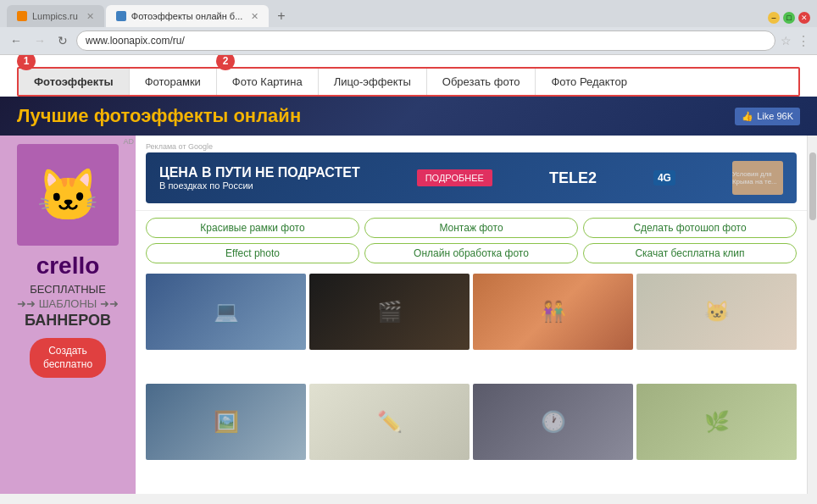  I want to click on banner-ad-wrapper: Реклама от Google ЦЕНА В ПУТИ НЕ ПОДРАСТ…, so click(471, 173).